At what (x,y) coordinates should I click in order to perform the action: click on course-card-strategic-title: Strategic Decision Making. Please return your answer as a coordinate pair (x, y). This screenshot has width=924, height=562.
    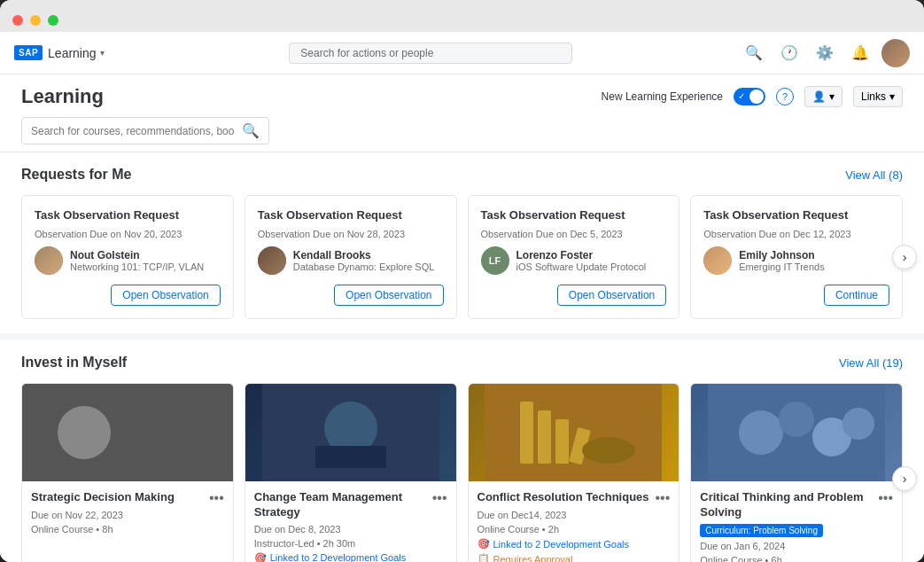
    Looking at the image, I should click on (120, 498).